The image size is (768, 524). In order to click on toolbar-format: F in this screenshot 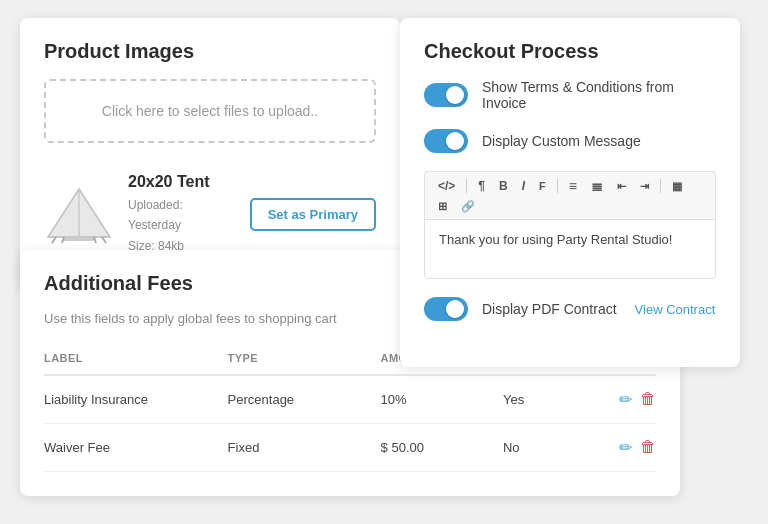, I will do `click(542, 186)`.